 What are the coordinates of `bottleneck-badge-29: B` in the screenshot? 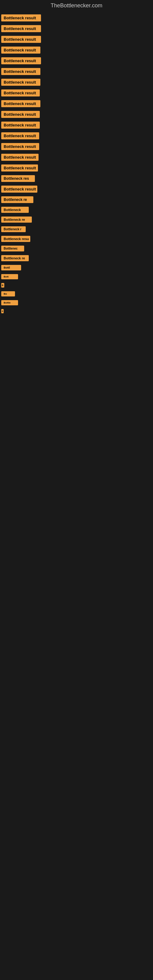 It's located at (2, 311).